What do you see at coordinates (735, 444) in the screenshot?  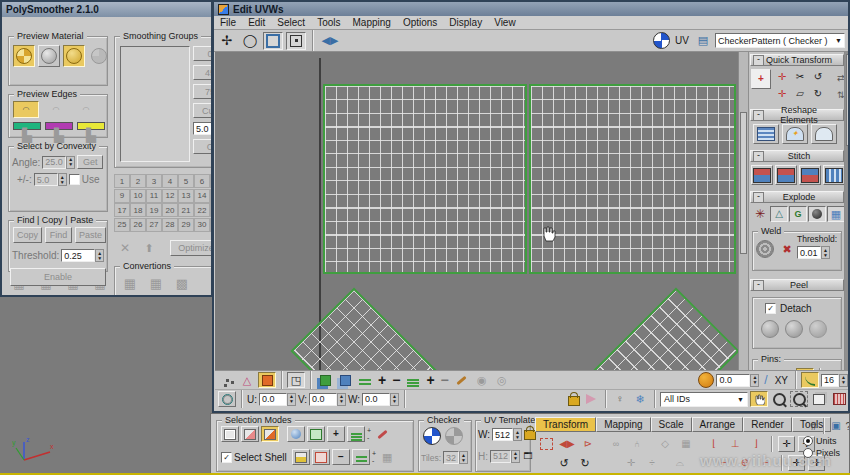 I see `align-center-h-icon` at bounding box center [735, 444].